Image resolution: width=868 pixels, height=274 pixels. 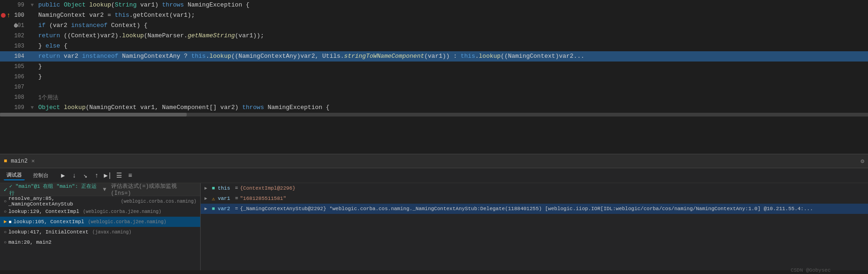 I want to click on console-tab-button: 控制台, so click(x=41, y=175).